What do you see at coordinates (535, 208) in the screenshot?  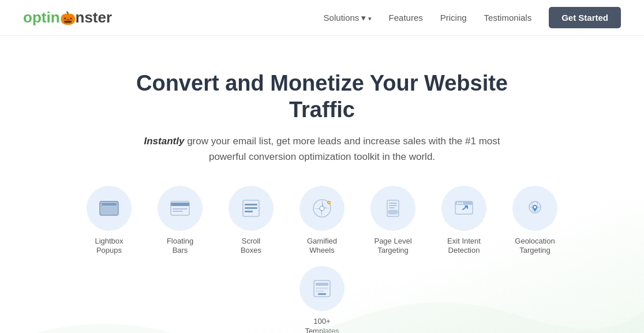 I see `geolocation-icon-wrap` at bounding box center [535, 208].